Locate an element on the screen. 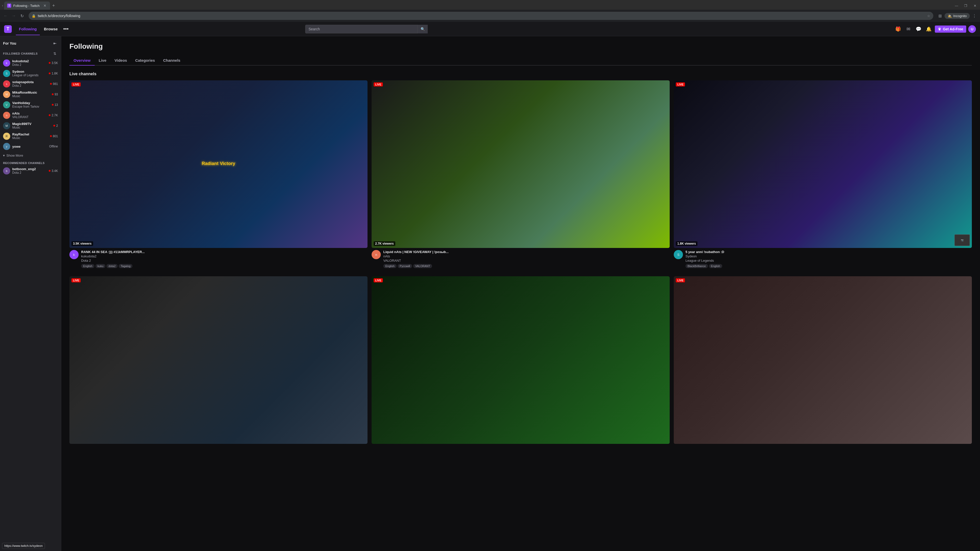  channel-avatar-magic899tv: M is located at coordinates (7, 125).